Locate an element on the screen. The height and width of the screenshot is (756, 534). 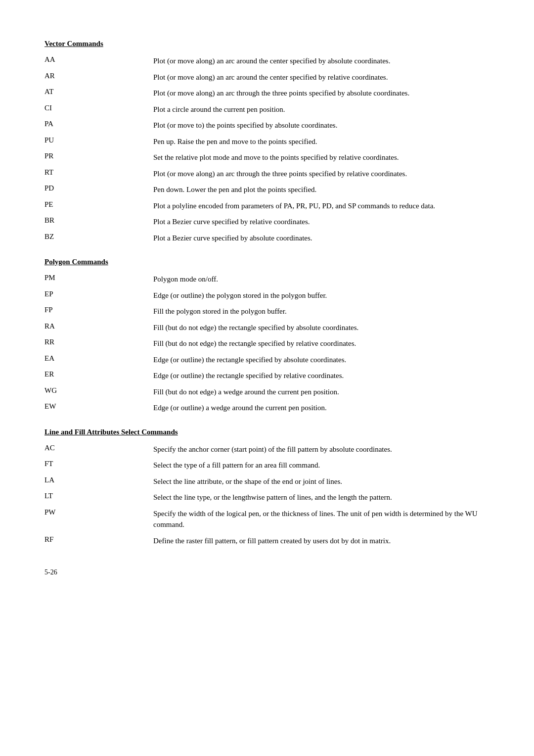
command-description: Edge (or outline) a wedge around the cur… is located at coordinates (321, 408).